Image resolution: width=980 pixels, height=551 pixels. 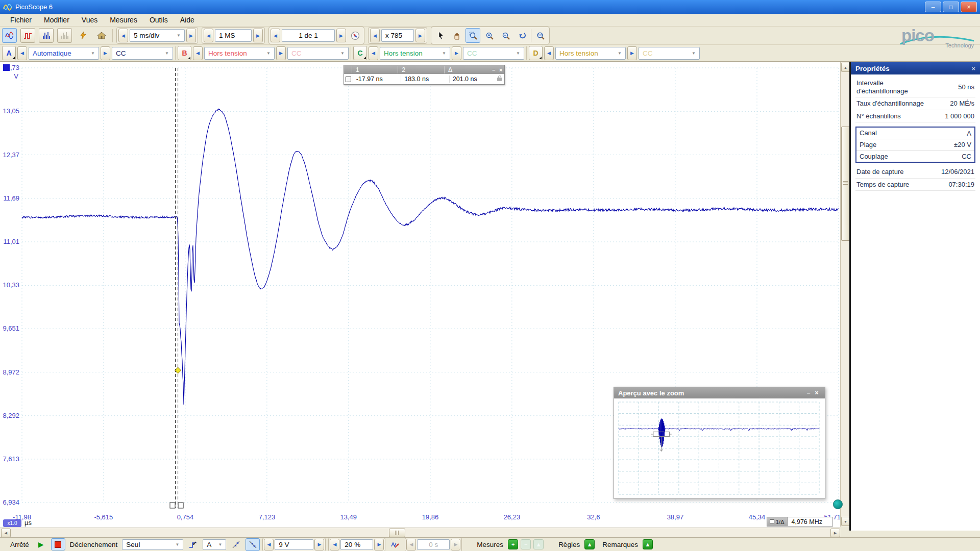 I want to click on channel-c-range-up-button: ▶, so click(x=456, y=53).